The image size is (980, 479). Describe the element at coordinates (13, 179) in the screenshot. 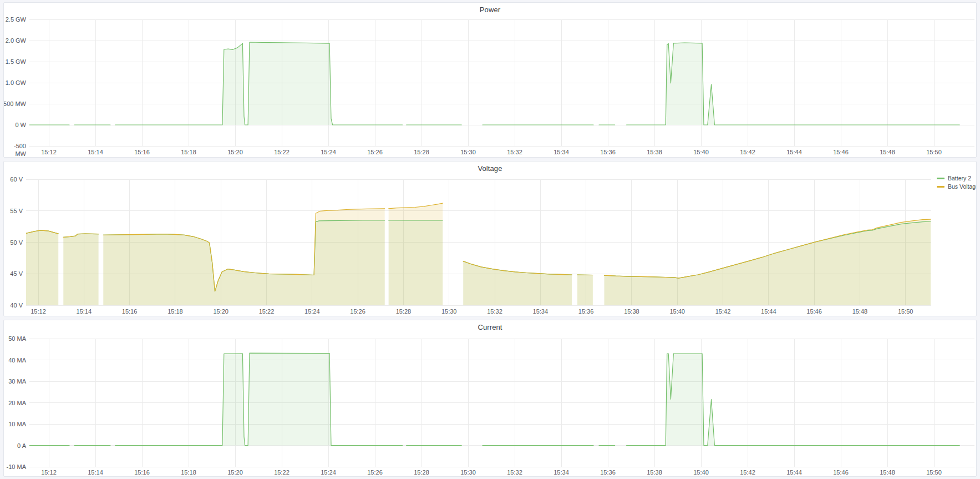

I see `y-tick-label: 60 V` at that location.